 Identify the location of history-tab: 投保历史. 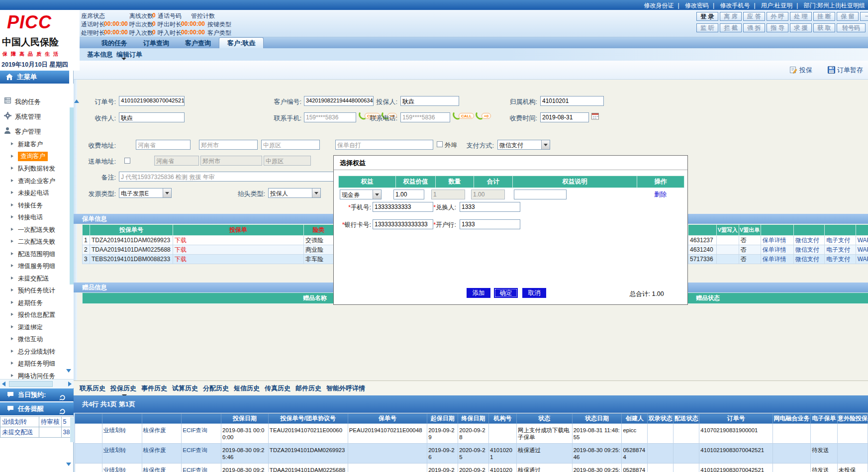
(123, 388).